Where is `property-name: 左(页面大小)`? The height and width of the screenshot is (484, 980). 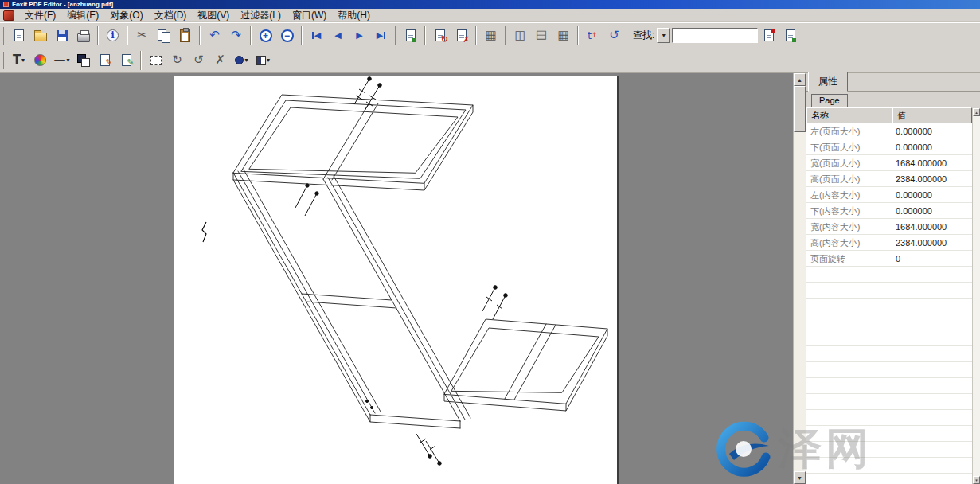
property-name: 左(页面大小) is located at coordinates (849, 132).